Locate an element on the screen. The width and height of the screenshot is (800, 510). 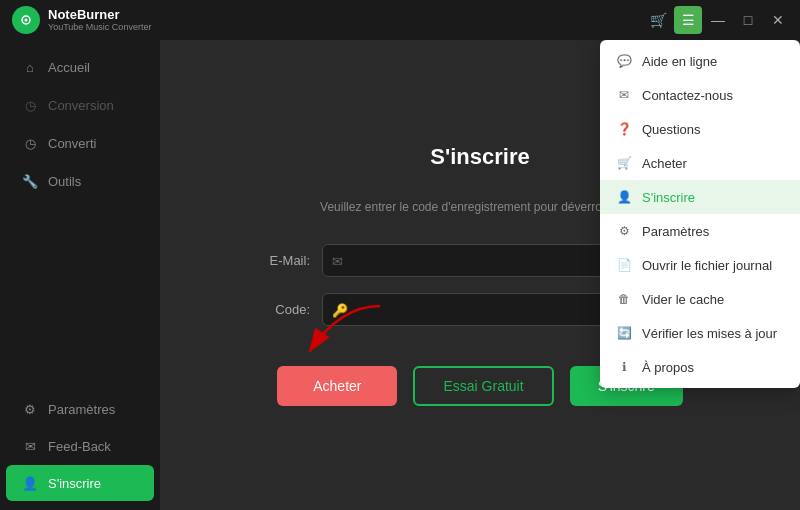
aide-dropdown-icon: 💬 is located at coordinates (624, 61).